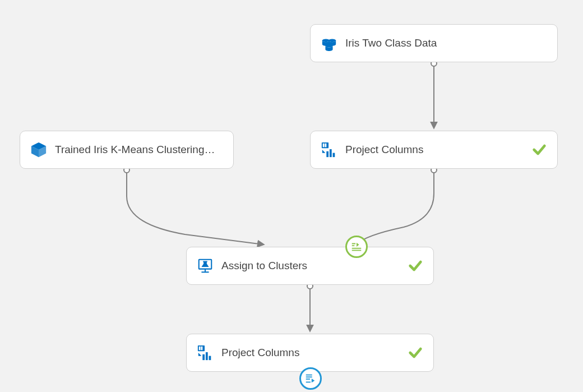 The image size is (583, 392). What do you see at coordinates (310, 353) in the screenshot?
I see `node-project-columns-2: Project Columns` at bounding box center [310, 353].